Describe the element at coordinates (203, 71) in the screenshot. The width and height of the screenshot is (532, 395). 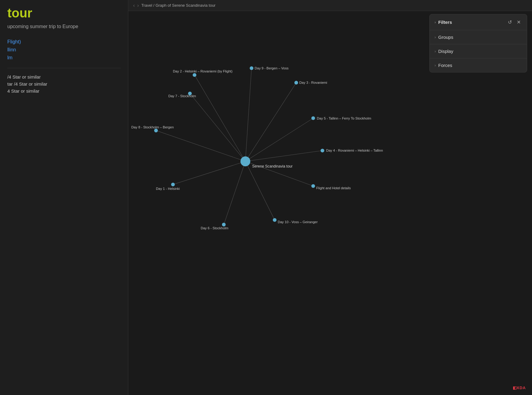
I see `label-day2: Day 2 - Helsinki – Rovaniemi (by Flight)` at that location.